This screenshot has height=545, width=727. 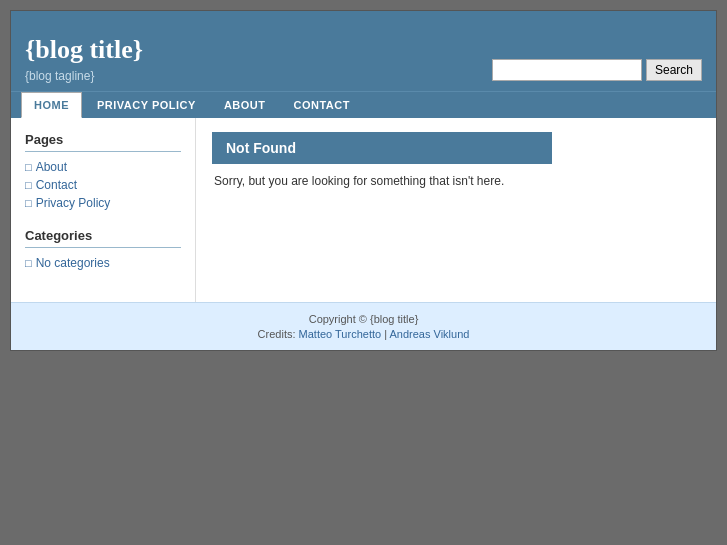 What do you see at coordinates (52, 167) in the screenshot?
I see `sidebar-link-about-label: About` at bounding box center [52, 167].